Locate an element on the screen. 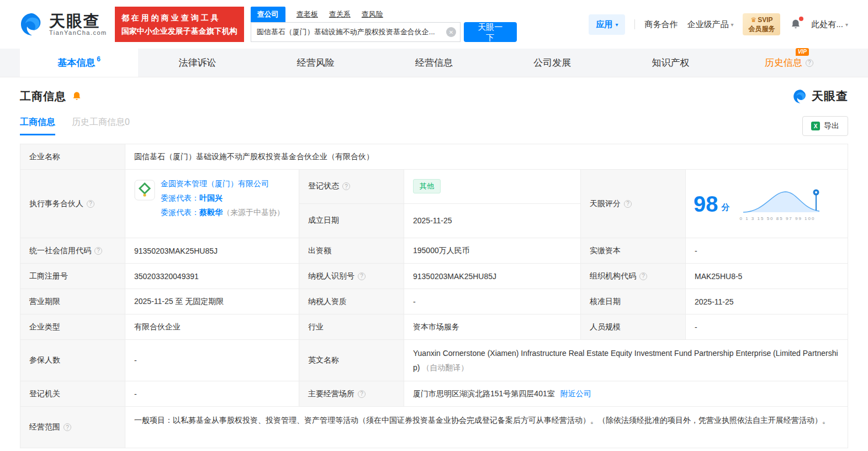  table-row-partner: 执行事务合伙人 ? 金圆资本管理（厦门）有限公司 委派代表 is located at coordinates (434, 204).